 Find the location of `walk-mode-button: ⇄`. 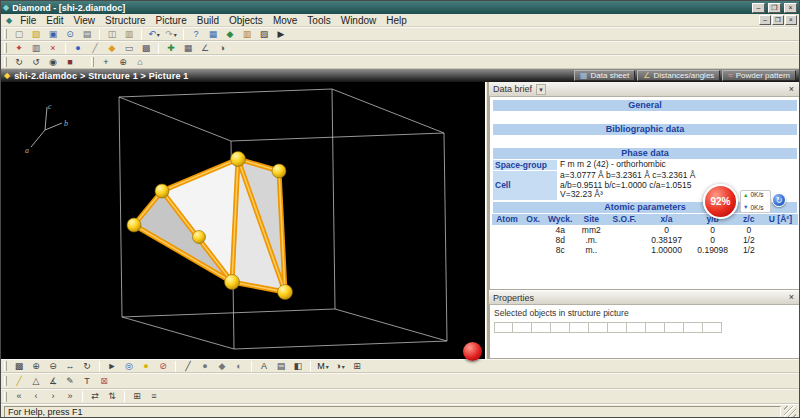

walk-mode-button: ⇄ is located at coordinates (95, 397).